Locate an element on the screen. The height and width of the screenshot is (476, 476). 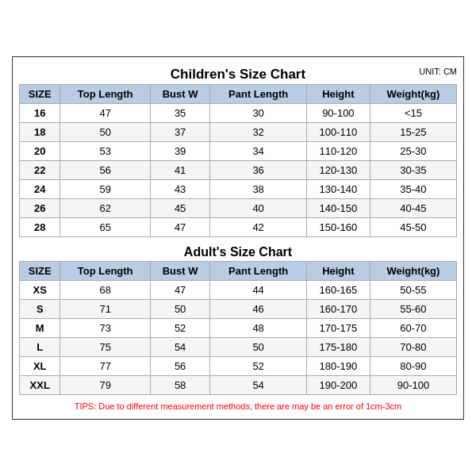
adult-section-title: Adult's Size Chart is located at coordinates (238, 251).